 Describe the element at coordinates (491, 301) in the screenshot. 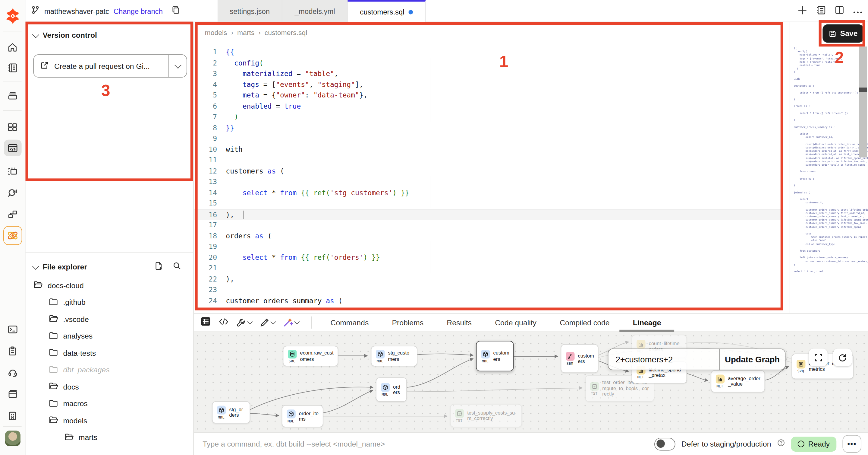

I see `code-line-24: 24customer_orders_summary as (` at that location.